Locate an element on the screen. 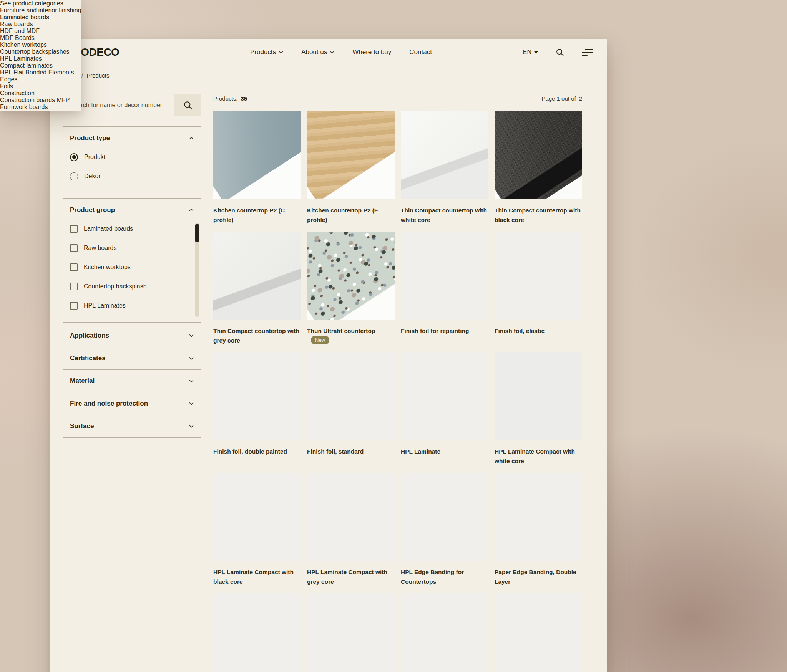 The width and height of the screenshot is (787, 672). filter-section-header: Product type is located at coordinates (132, 138).